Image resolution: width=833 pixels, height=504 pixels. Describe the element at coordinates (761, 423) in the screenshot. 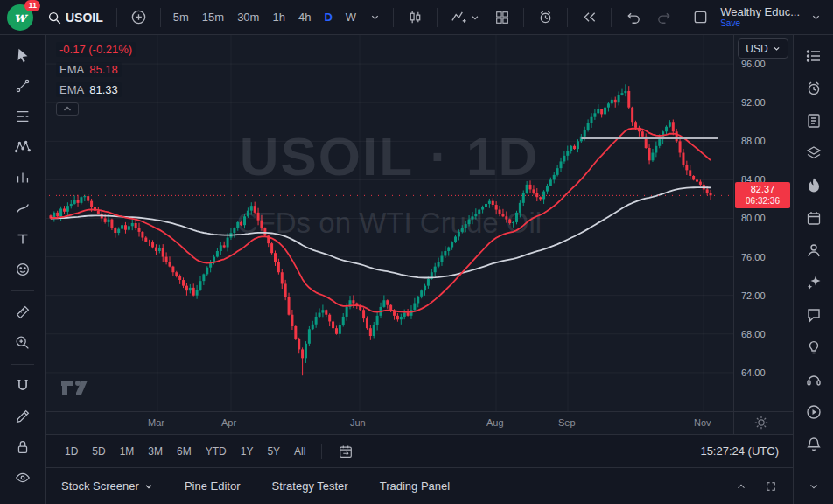

I see `scale-settings-button` at that location.